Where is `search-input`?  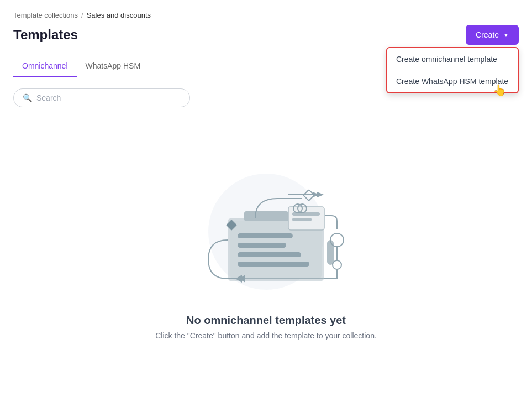 search-input is located at coordinates (108, 98).